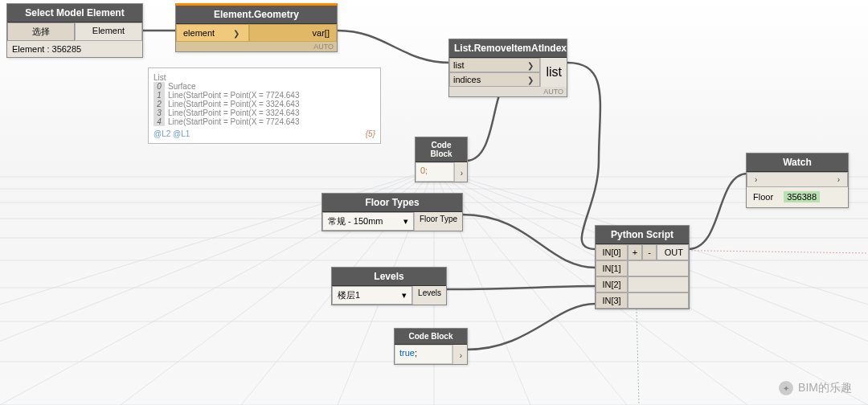 The width and height of the screenshot is (868, 405). I want to click on watermark: ✦ BIM的乐趣, so click(815, 388).